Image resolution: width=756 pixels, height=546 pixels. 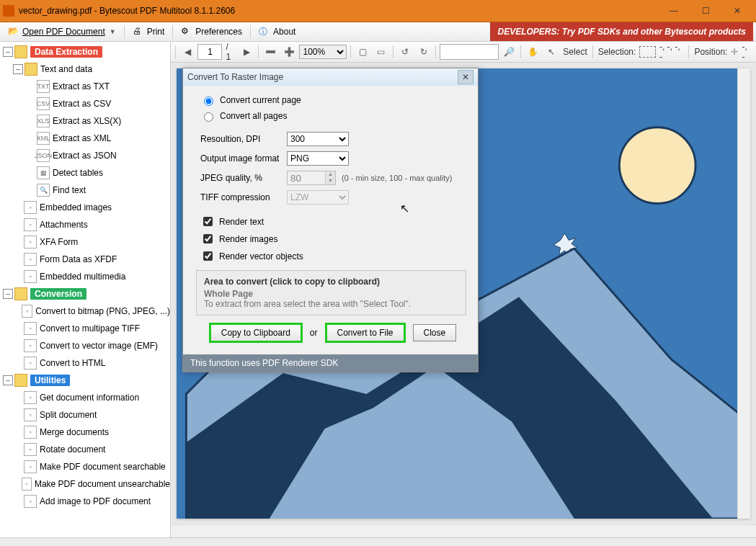 What do you see at coordinates (208, 222) in the screenshot?
I see `render-text-check` at bounding box center [208, 222].